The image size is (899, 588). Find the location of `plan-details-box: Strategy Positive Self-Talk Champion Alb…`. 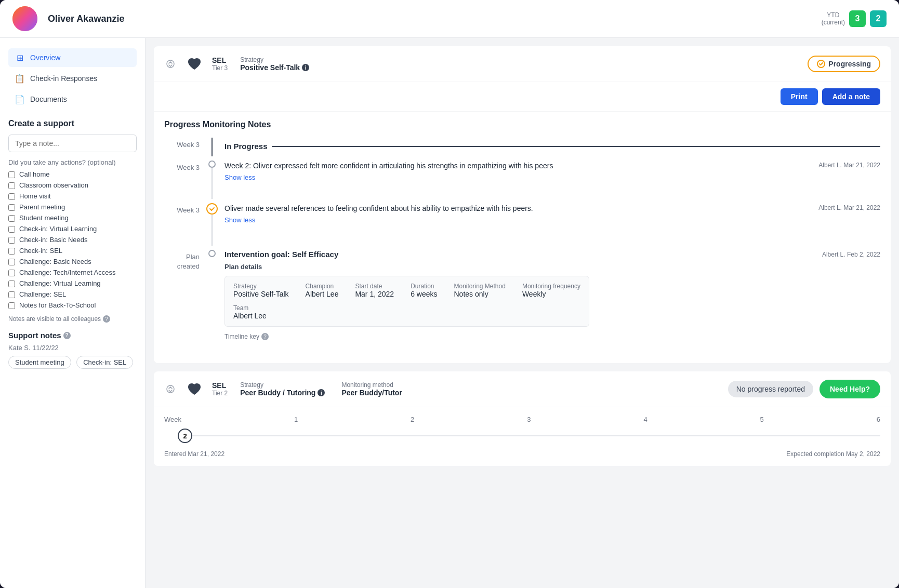

plan-details-box: Strategy Positive Self-Talk Champion Alb… is located at coordinates (407, 301).